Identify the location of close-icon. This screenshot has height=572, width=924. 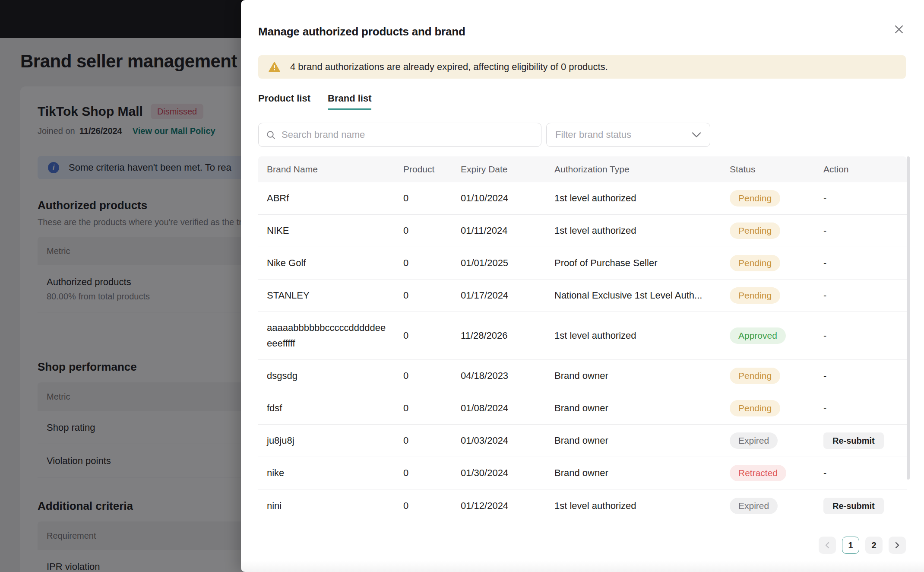
(899, 29).